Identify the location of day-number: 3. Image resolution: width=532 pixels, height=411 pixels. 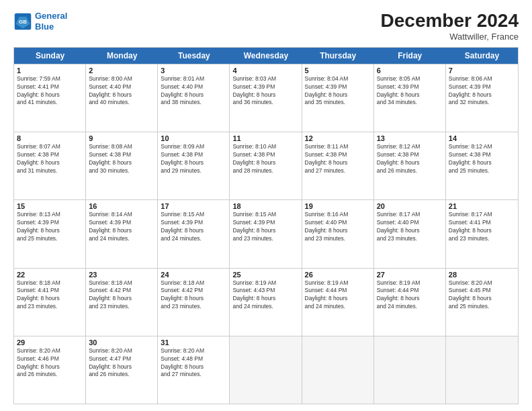
(193, 71).